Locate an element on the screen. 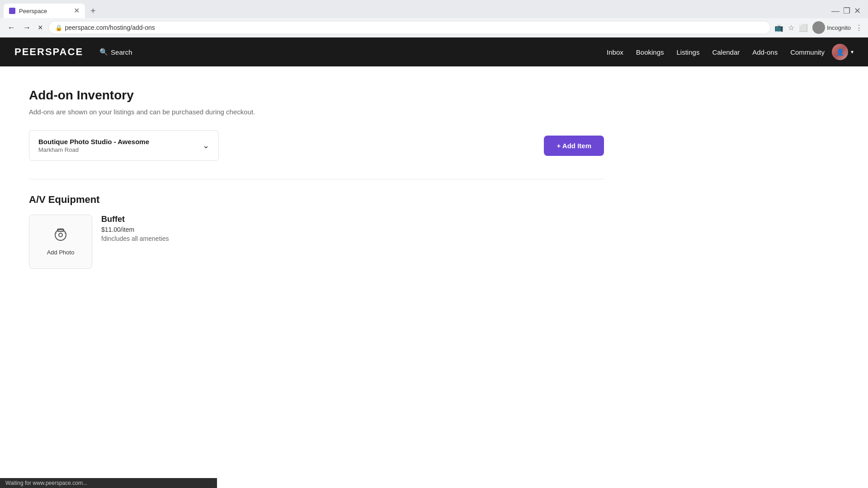  back-button: ← is located at coordinates (11, 28).